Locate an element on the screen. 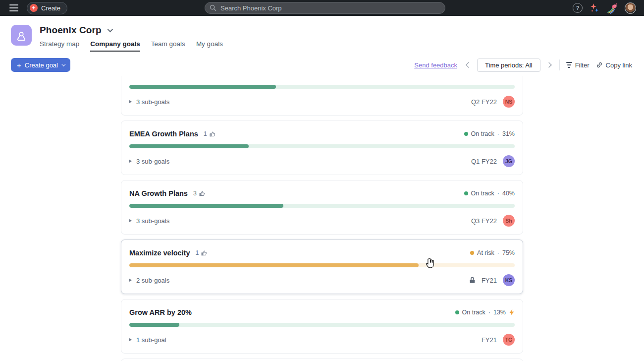 This screenshot has height=361, width=644. goal-card: NA Growth Plans 3 On track · 40% 3 sub-g… is located at coordinates (322, 207).